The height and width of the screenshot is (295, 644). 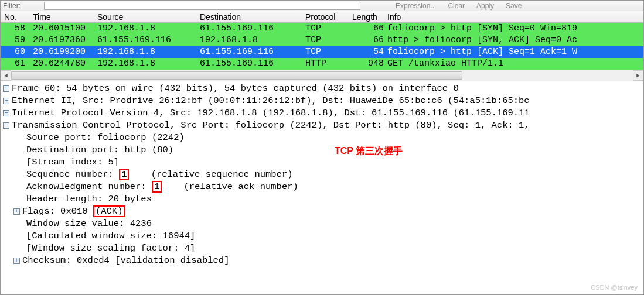 What do you see at coordinates (322, 138) in the screenshot?
I see `tcp-srcport: Source port: foliocorp (2242)` at bounding box center [322, 138].